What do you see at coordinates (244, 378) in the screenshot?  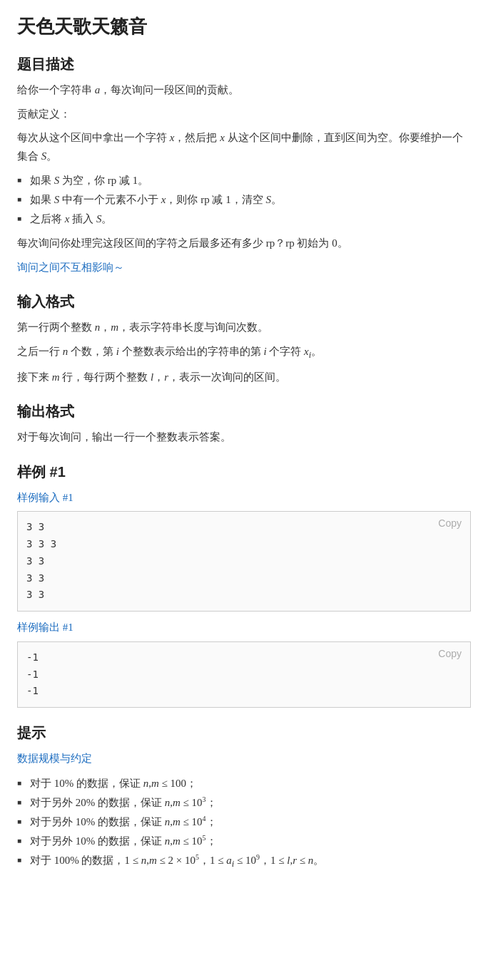 I see `input-para3: 接下来 m 行，每行两个整数 l，r，表示一次询问的区间。` at bounding box center [244, 378].